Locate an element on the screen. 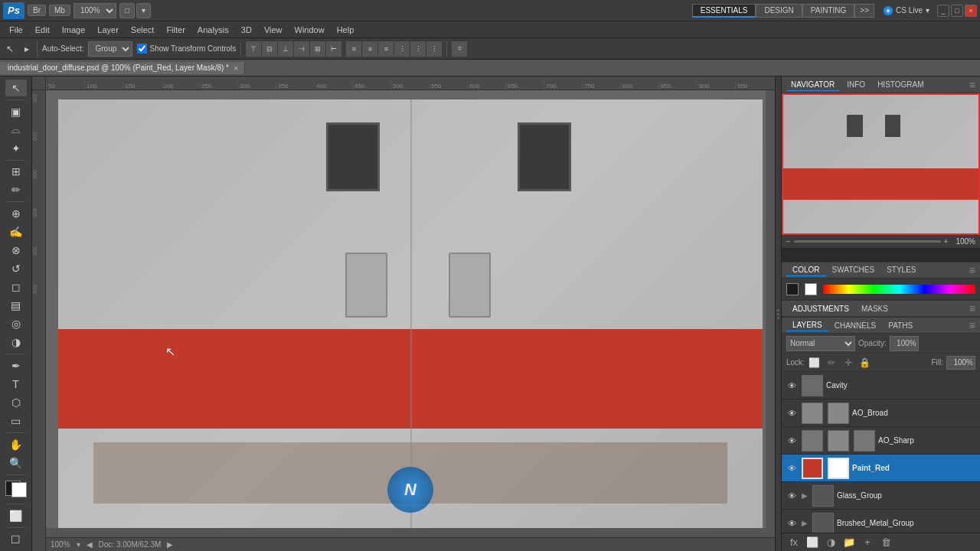 This screenshot has height=551, width=980. align-right: ⊢ is located at coordinates (334, 49).